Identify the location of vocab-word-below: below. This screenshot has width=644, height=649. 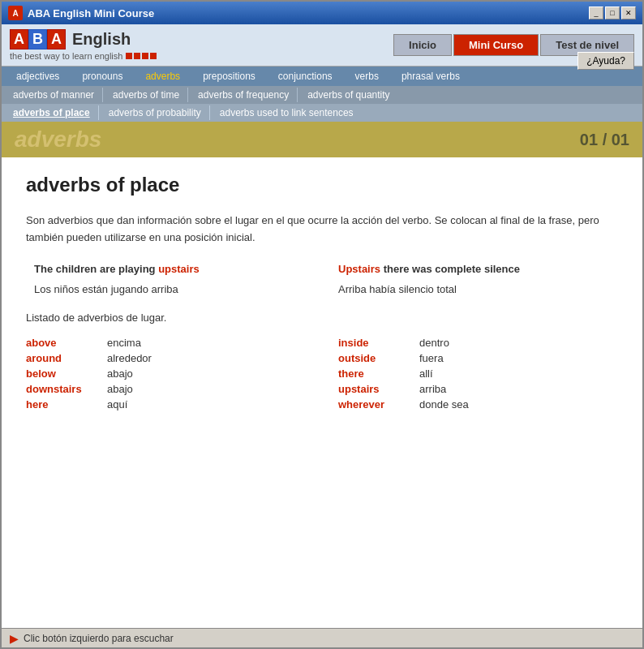
(67, 373).